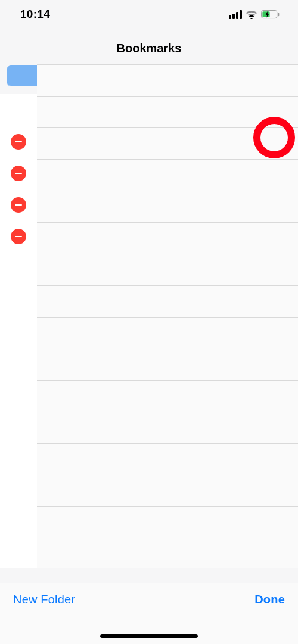 This screenshot has height=644, width=298. What do you see at coordinates (149, 46) in the screenshot?
I see `page-title: Bookmarks` at bounding box center [149, 46].